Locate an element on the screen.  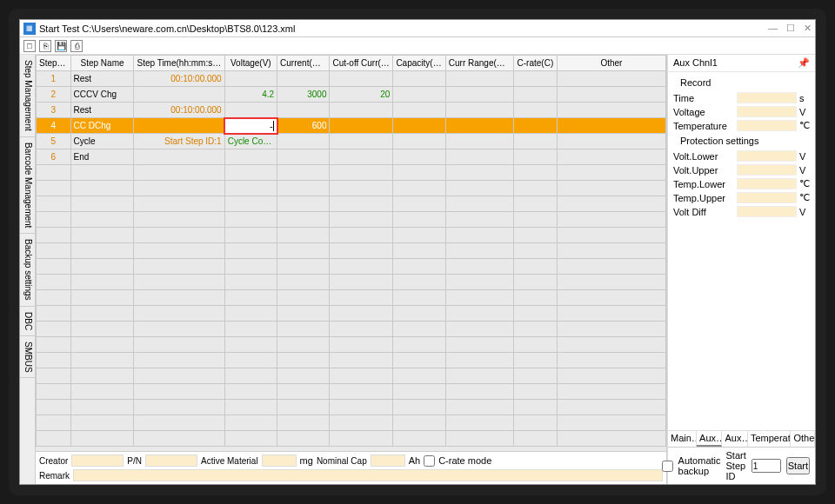
aux-tab: Other is located at coordinates (803, 439).